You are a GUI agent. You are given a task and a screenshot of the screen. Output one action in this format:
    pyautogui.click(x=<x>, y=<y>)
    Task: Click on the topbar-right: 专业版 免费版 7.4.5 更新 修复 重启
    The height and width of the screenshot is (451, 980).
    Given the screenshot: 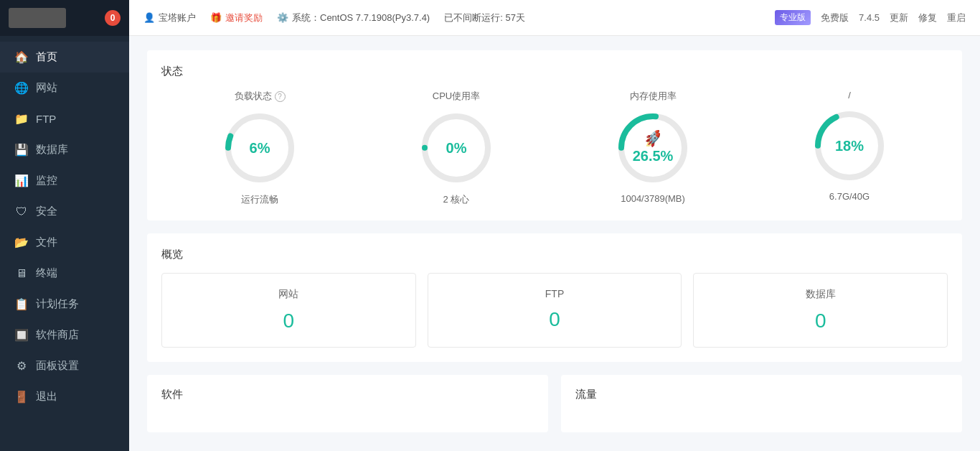 What is the action you would take?
    pyautogui.click(x=870, y=17)
    